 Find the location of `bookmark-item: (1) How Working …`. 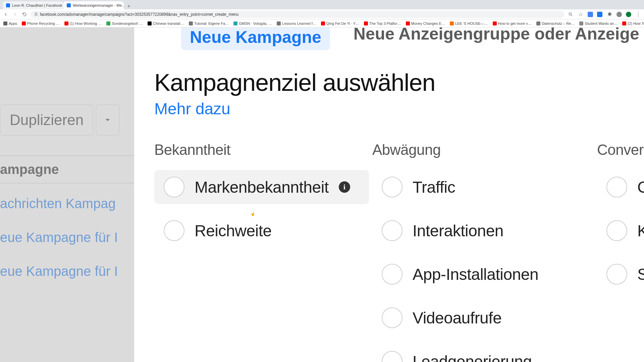

bookmark-item: (1) How Working … is located at coordinates (83, 23).